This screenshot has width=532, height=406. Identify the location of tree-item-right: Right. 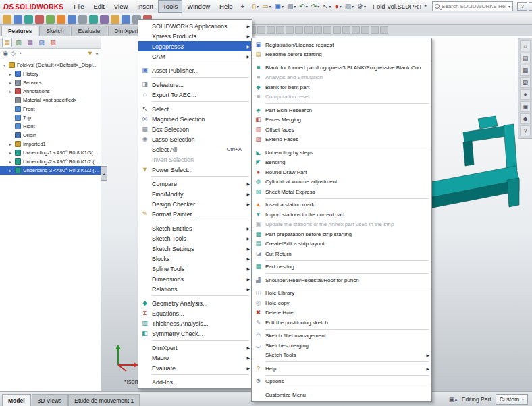
(50, 127).